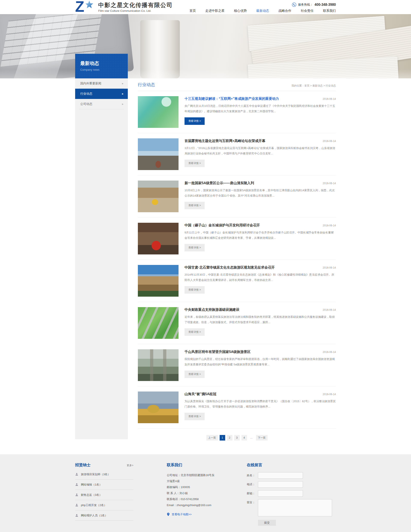 The image size is (411, 532). What do you see at coordinates (200, 394) in the screenshot?
I see `news-title: 山海关“被”摘5A桂冠` at bounding box center [200, 394].